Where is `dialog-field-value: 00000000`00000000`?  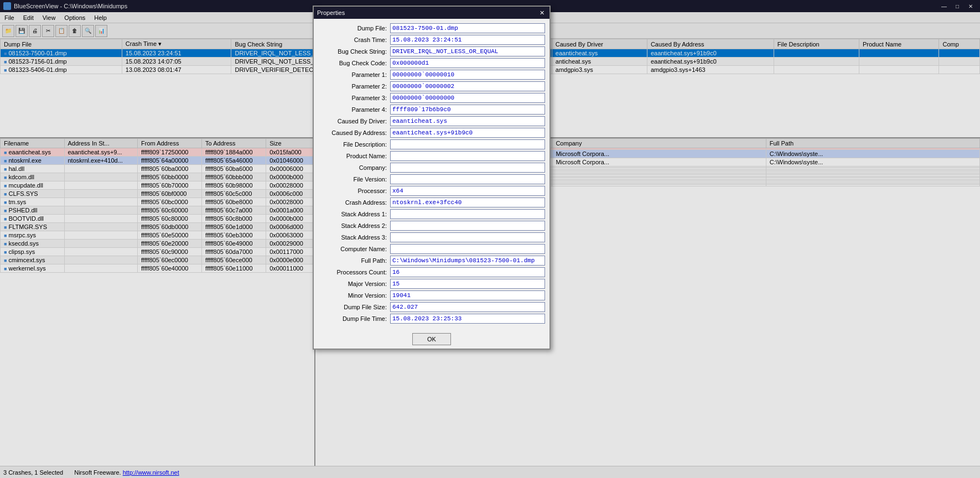 dialog-field-value: 00000000`00000000 is located at coordinates (468, 98).